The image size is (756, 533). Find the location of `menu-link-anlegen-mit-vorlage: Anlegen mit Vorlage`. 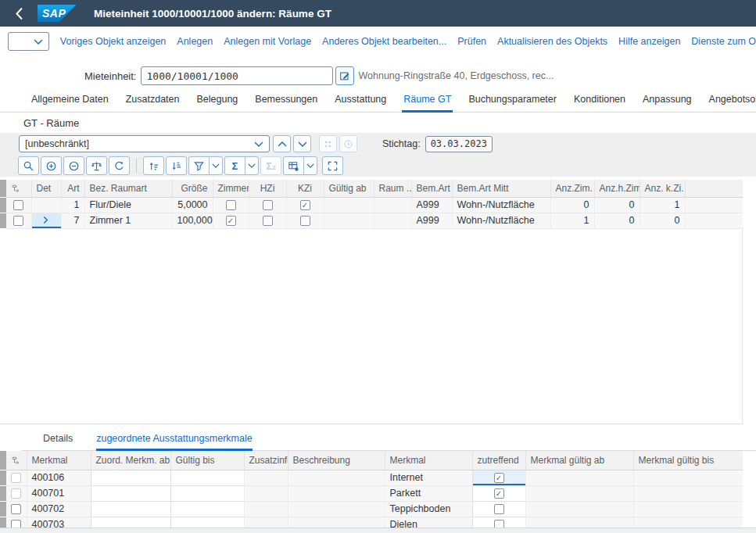

menu-link-anlegen-mit-vorlage: Anlegen mit Vorlage is located at coordinates (267, 41).